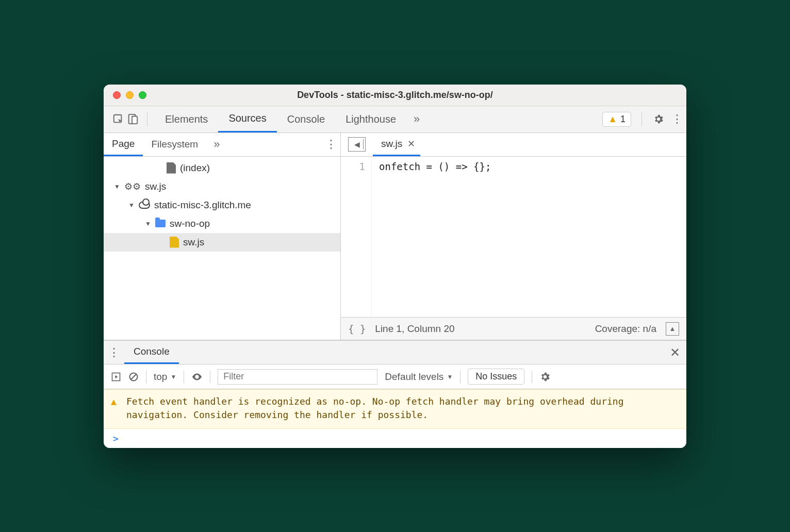  Describe the element at coordinates (395, 95) in the screenshot. I see `titlebar: DevTools - static-misc-3.glitch.me/sw-no…` at that location.